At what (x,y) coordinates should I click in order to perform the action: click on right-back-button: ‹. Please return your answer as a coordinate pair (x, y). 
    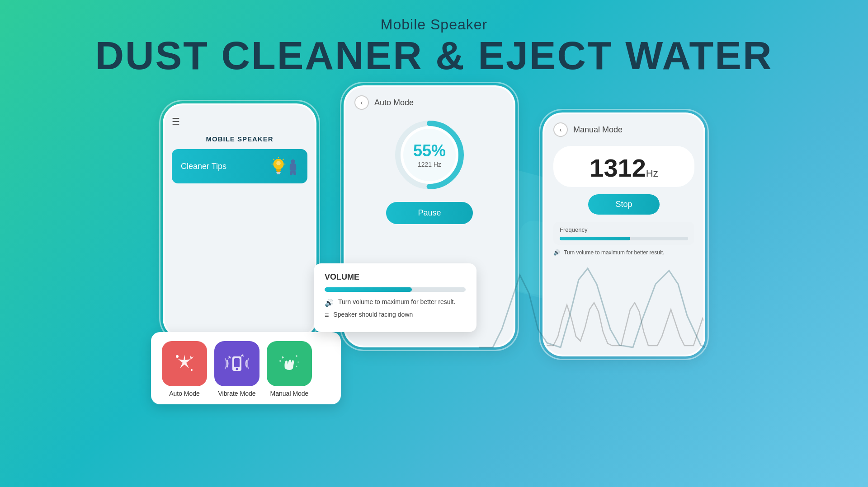
    Looking at the image, I should click on (561, 130).